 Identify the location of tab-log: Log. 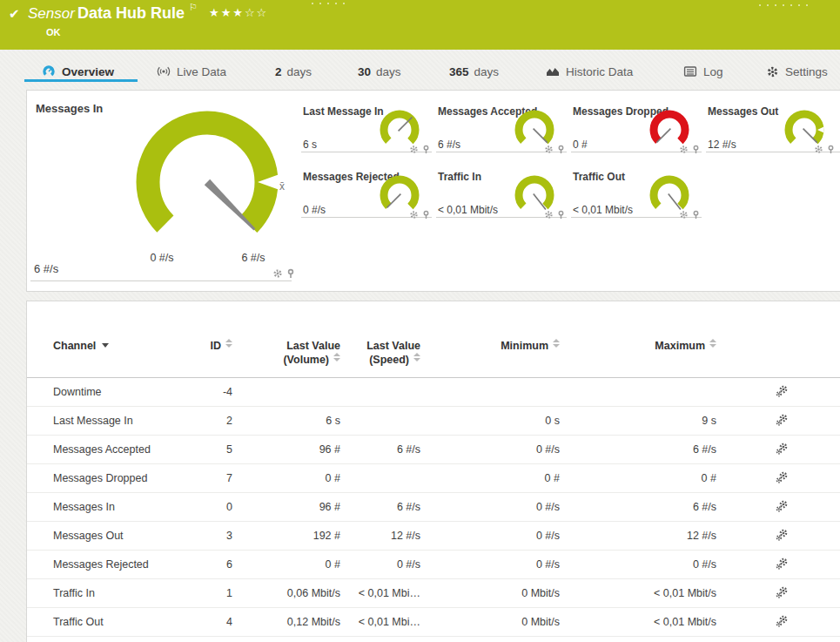
(703, 71).